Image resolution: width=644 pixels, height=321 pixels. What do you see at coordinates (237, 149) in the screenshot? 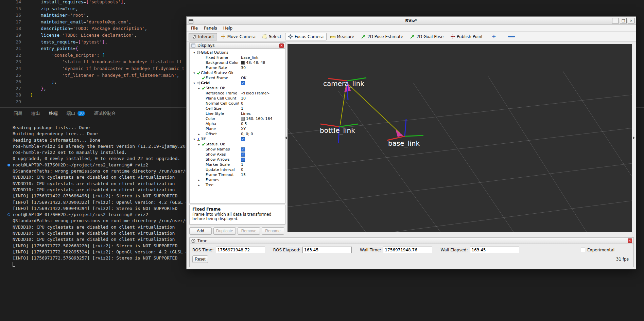
I see `displays-tree-row: Show Names✓` at bounding box center [237, 149].